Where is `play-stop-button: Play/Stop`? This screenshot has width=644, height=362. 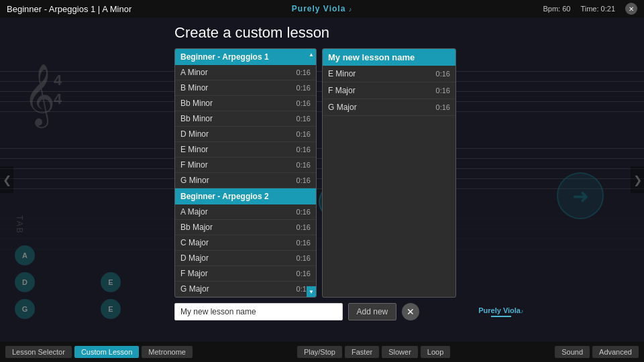 play-stop-button: Play/Stop is located at coordinates (319, 352).